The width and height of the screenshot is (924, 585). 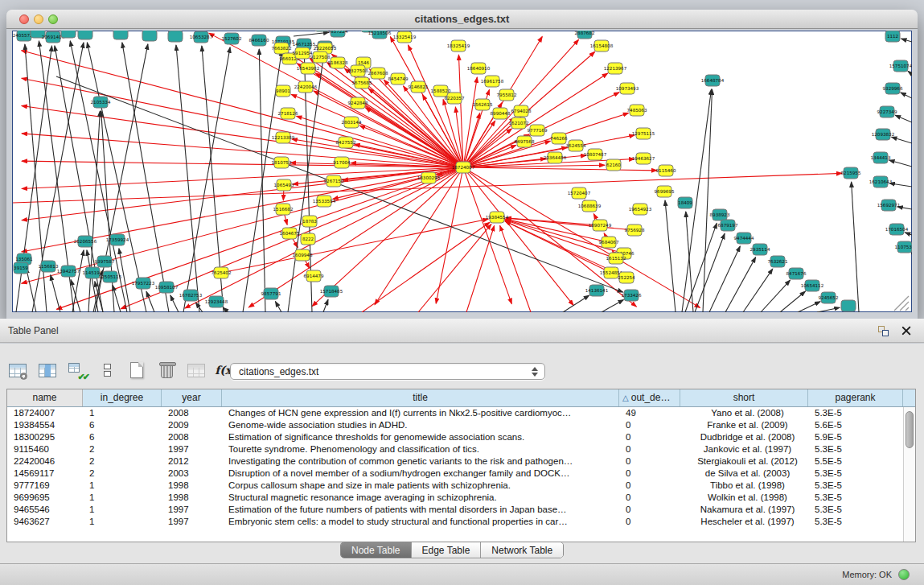 What do you see at coordinates (856, 398) in the screenshot?
I see `column-header-pagerank: pagerank` at bounding box center [856, 398].